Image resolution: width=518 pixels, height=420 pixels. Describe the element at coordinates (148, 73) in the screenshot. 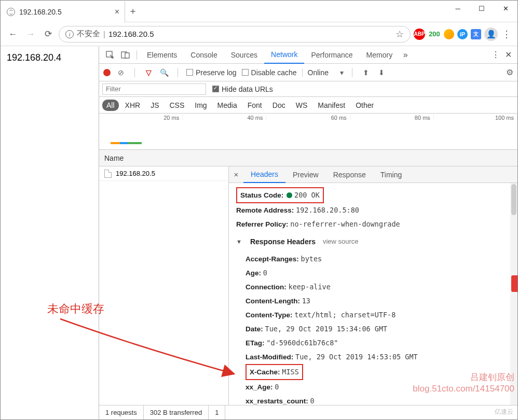

I see `filter-icon: ▽` at that location.